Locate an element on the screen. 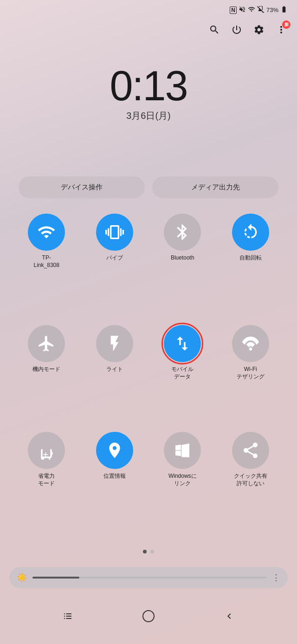 Image resolution: width=297 pixels, height=644 pixels. signal-icon is located at coordinates (261, 10).